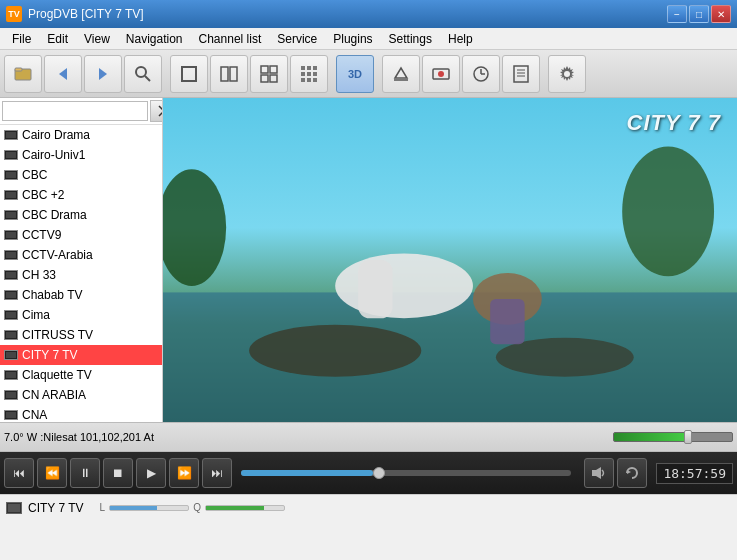  I want to click on channel-item: Chabab TV, so click(81, 295).